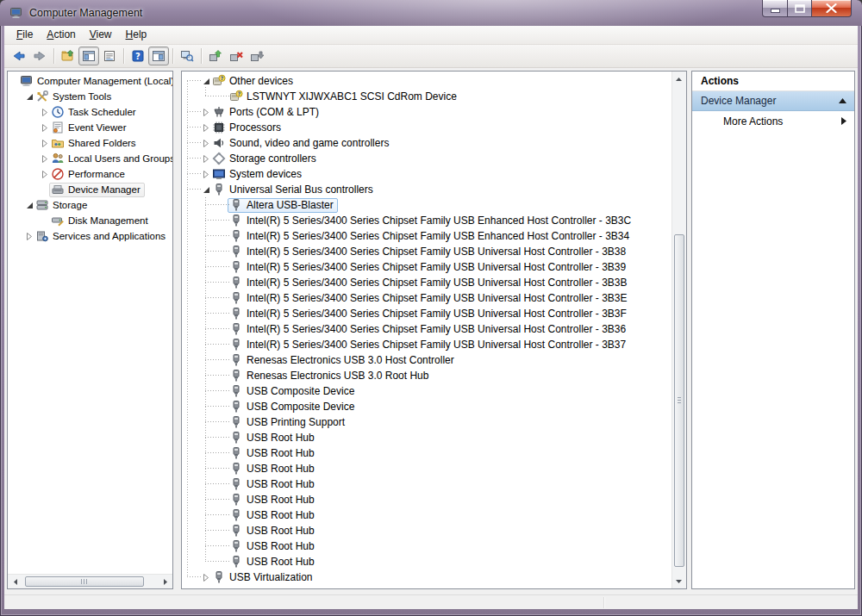 This screenshot has width=862, height=616. I want to click on menu-view: View, so click(101, 34).